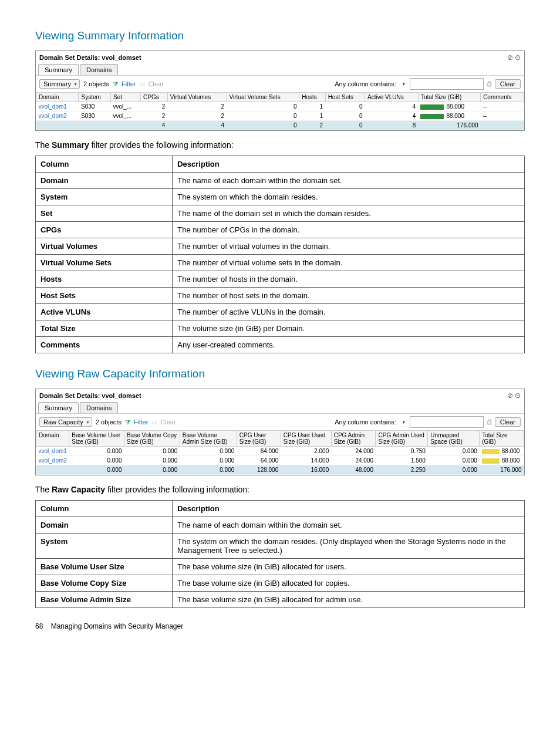 This screenshot has height=746, width=560. I want to click on totals-row: 0.000 0.000 0.000 128.000 16.000 48.000 …, so click(281, 470).